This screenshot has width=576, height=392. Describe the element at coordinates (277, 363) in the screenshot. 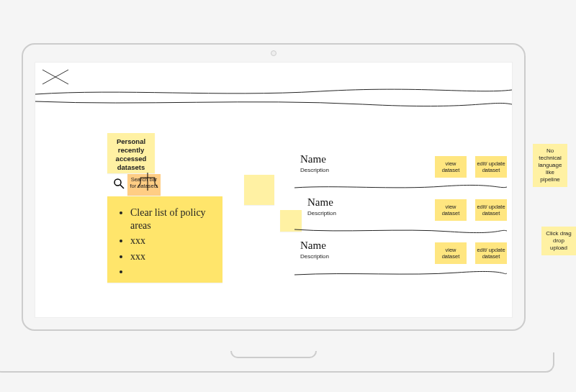

I see `laptop-base` at that location.